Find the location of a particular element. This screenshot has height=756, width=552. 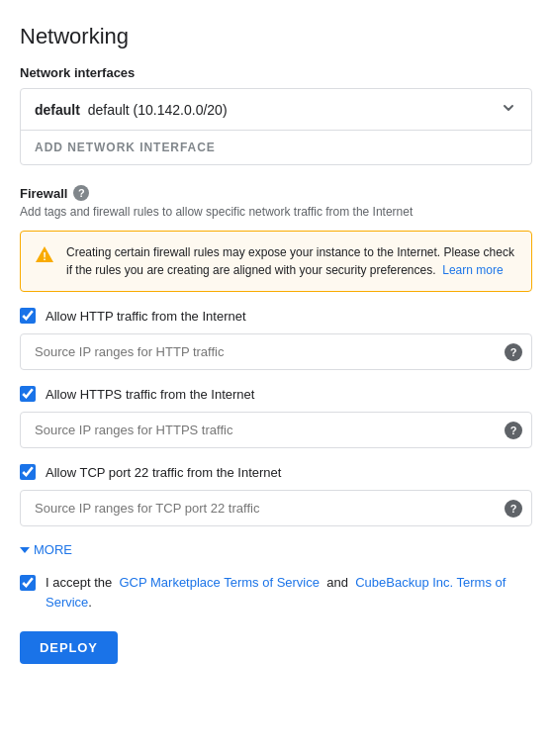

firewall-help-icon: ? is located at coordinates (81, 193).